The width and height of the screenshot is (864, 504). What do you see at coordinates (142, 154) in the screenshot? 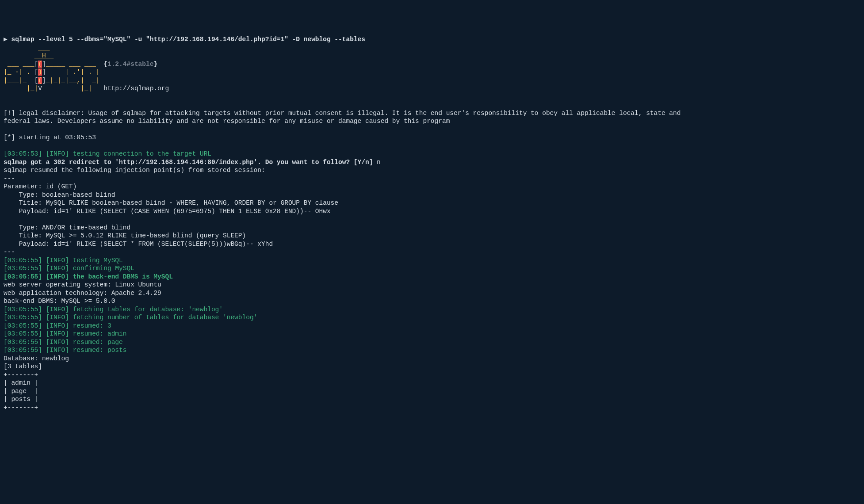
I see `log-message: testing connection to the target URL` at bounding box center [142, 154].